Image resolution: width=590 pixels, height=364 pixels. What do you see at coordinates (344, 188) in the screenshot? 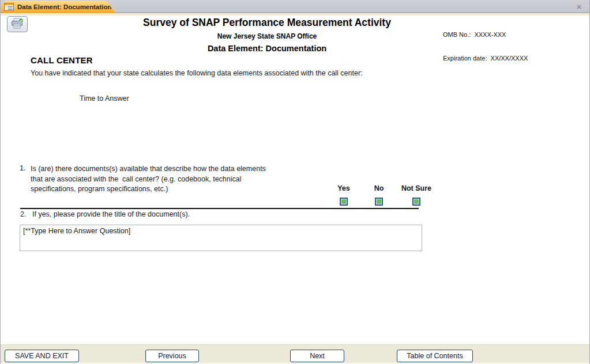
I see `option-yes-label: Yes` at bounding box center [344, 188].